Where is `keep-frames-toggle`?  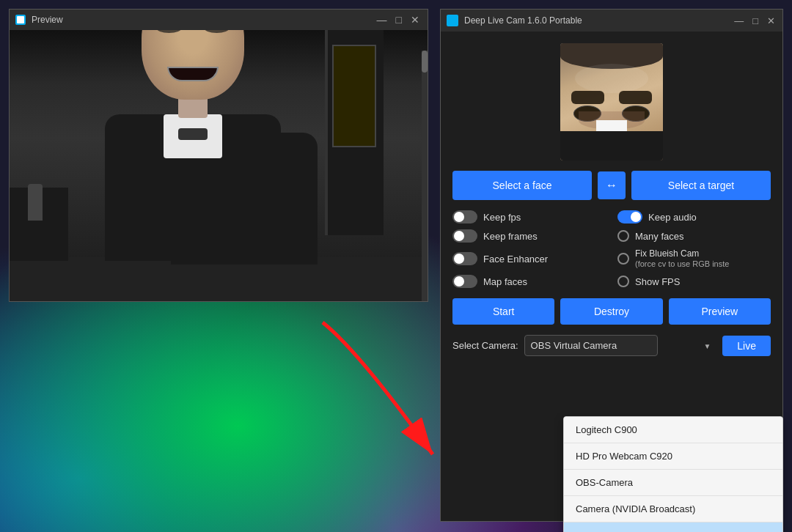 keep-frames-toggle is located at coordinates (465, 236).